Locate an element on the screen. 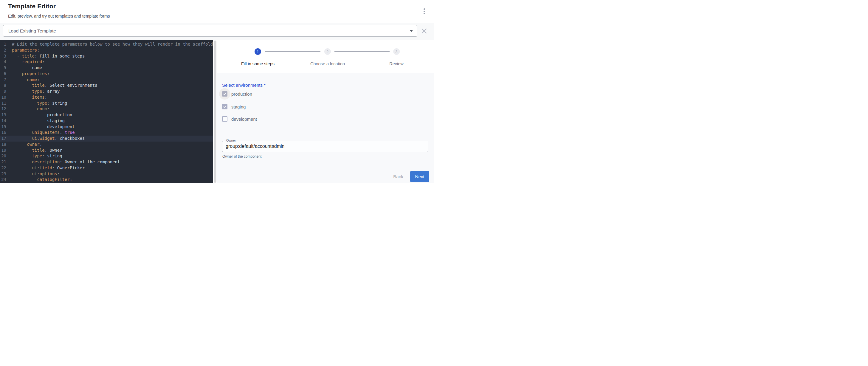 The image size is (868, 366). checkbox-unchecked-icon is located at coordinates (225, 119).